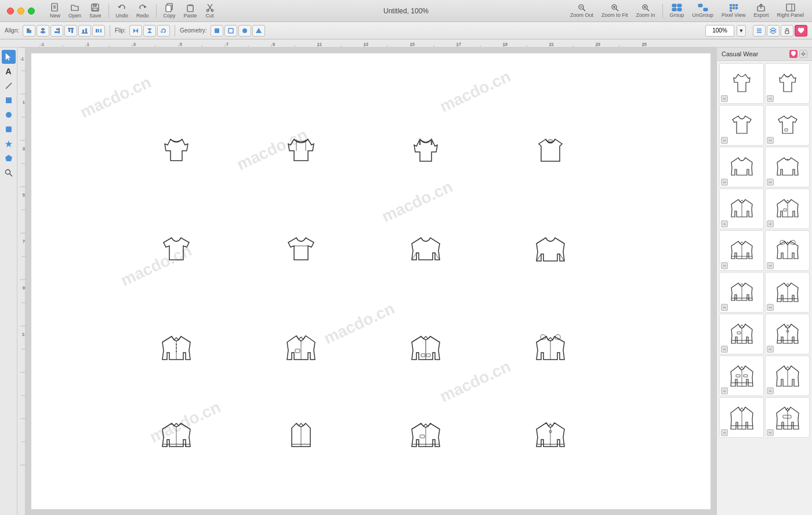 This screenshot has height=515, width=812. What do you see at coordinates (724, 99) in the screenshot?
I see `panel-minus-1: −` at bounding box center [724, 99].